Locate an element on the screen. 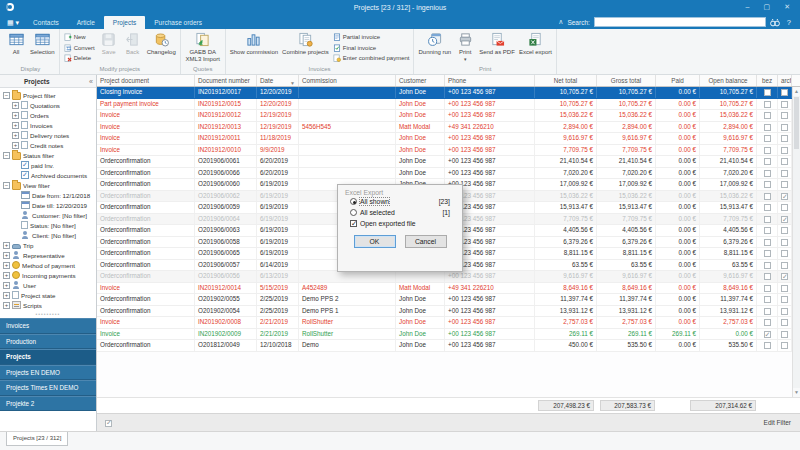  tree-item-trip: +Trip is located at coordinates (48, 245).